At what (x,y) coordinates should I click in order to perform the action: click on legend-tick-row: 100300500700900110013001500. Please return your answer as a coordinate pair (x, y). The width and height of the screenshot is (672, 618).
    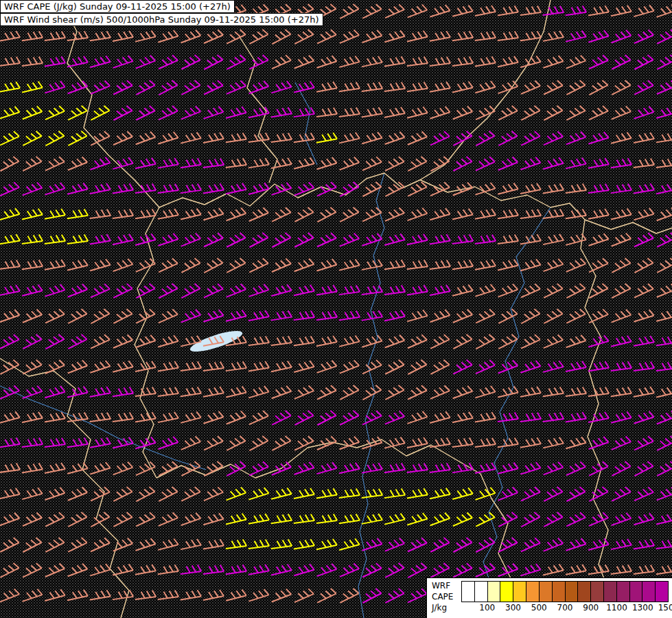
    Looking at the image, I should click on (565, 608).